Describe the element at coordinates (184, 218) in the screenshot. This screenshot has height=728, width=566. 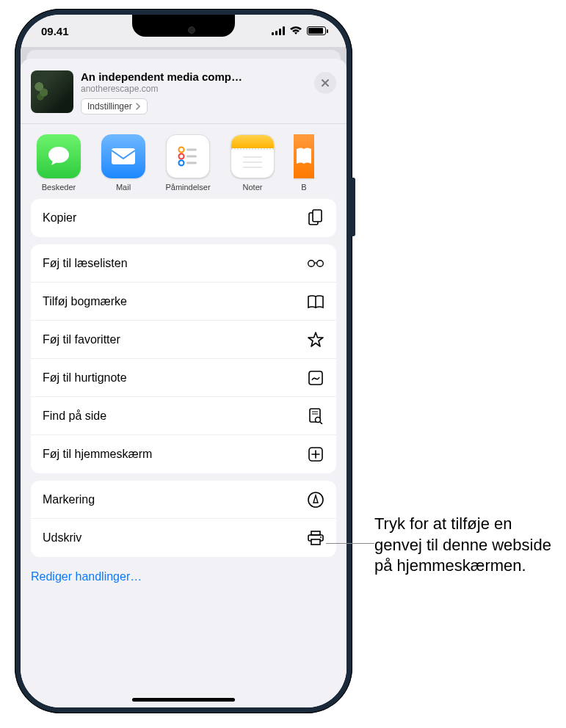
I see `action-copy: Kopier` at that location.